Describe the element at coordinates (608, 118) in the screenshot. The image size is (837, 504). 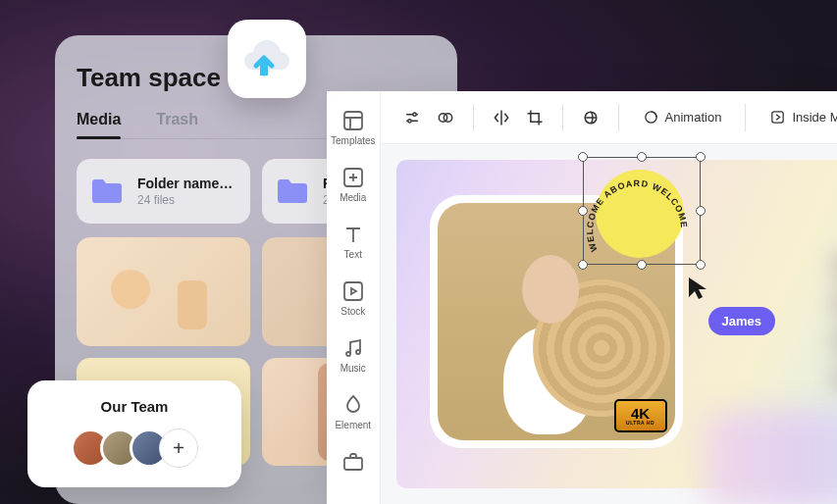
I see `editor-toolbar: Animation Inside Motion` at that location.